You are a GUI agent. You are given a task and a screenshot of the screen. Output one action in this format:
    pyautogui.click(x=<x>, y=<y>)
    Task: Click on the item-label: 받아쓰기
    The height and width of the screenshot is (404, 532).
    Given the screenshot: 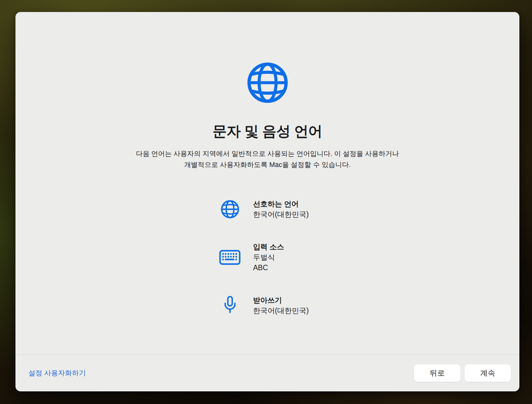 What is the action you would take?
    pyautogui.click(x=281, y=300)
    